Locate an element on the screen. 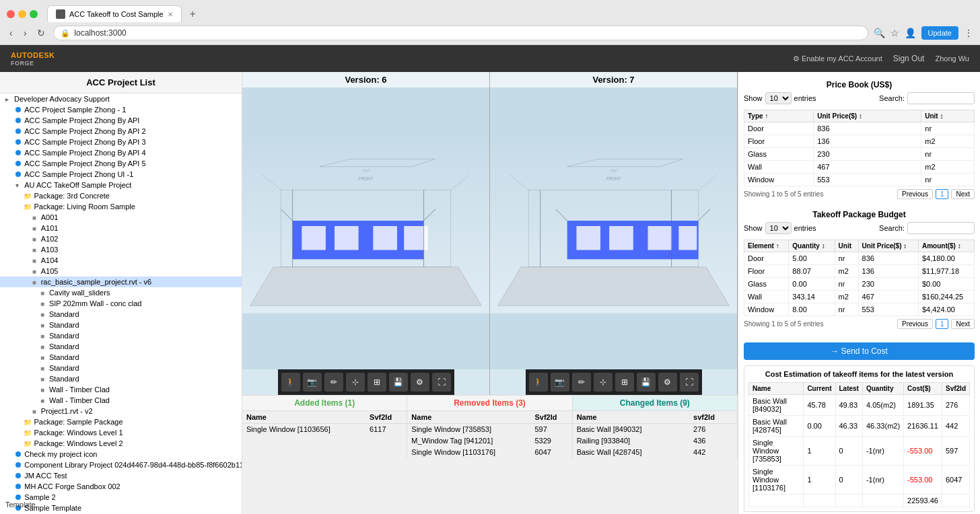 The image size is (980, 514). select-icon-btn-left: ⊹ is located at coordinates (355, 382).